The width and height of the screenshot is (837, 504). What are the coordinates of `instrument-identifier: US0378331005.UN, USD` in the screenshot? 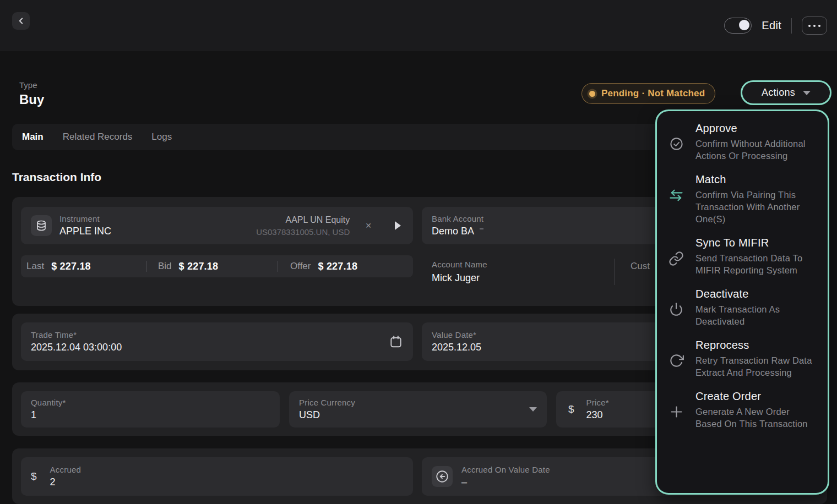 It's located at (303, 232).